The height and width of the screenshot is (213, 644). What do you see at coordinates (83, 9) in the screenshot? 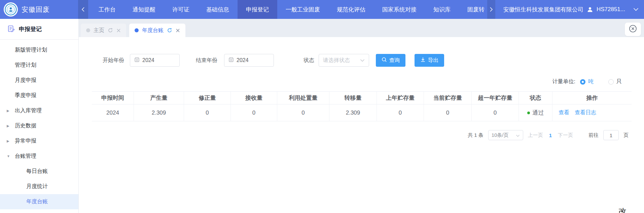
I see `sidebar-collapse-button` at bounding box center [83, 9].